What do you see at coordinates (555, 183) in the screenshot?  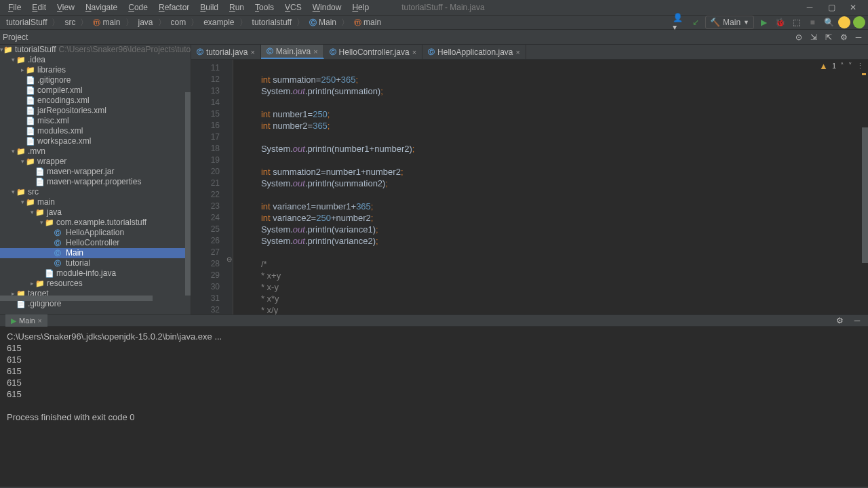 I see `code-line: System.out.println(summation2);` at bounding box center [555, 183].